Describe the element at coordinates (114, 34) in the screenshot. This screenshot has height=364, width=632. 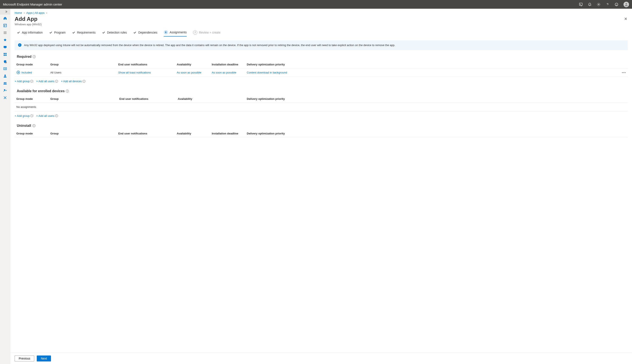
I see `tab-detection-rules: Detection rules` at that location.